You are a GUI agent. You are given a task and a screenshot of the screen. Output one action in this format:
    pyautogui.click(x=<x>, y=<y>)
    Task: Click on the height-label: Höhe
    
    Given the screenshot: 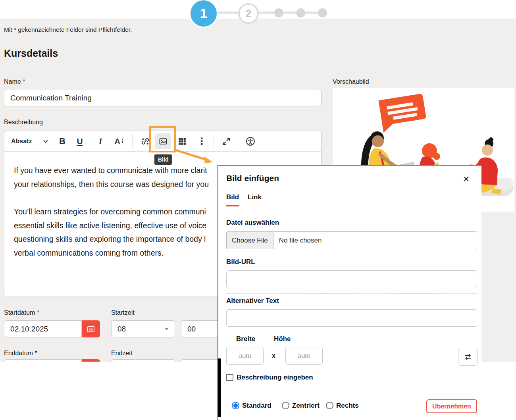 What is the action you would take?
    pyautogui.click(x=283, y=339)
    